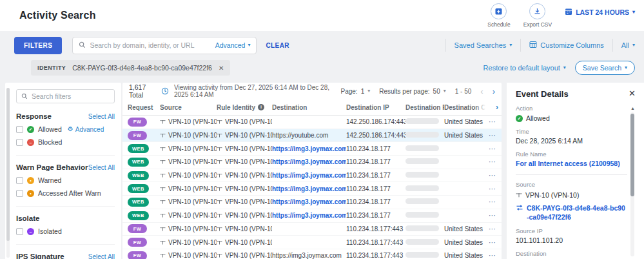 The height and width of the screenshot is (259, 644). I want to click on chip-type-label: IDENTITY, so click(52, 68).